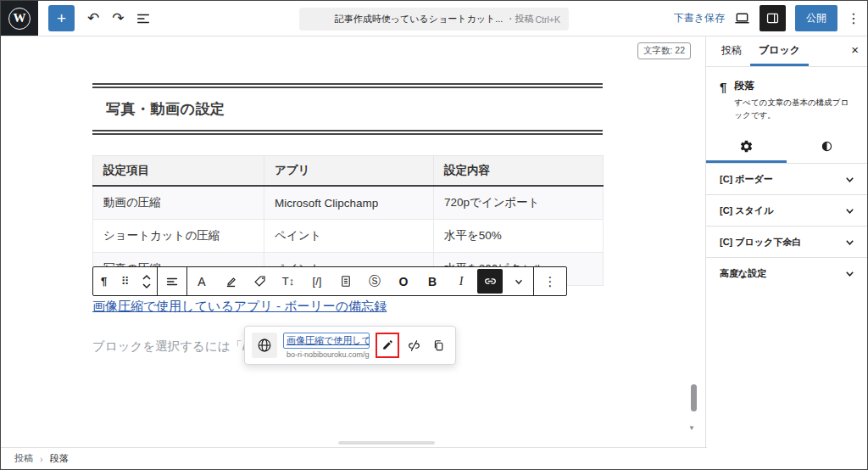 The width and height of the screenshot is (868, 470). I want to click on template-button, so click(346, 282).